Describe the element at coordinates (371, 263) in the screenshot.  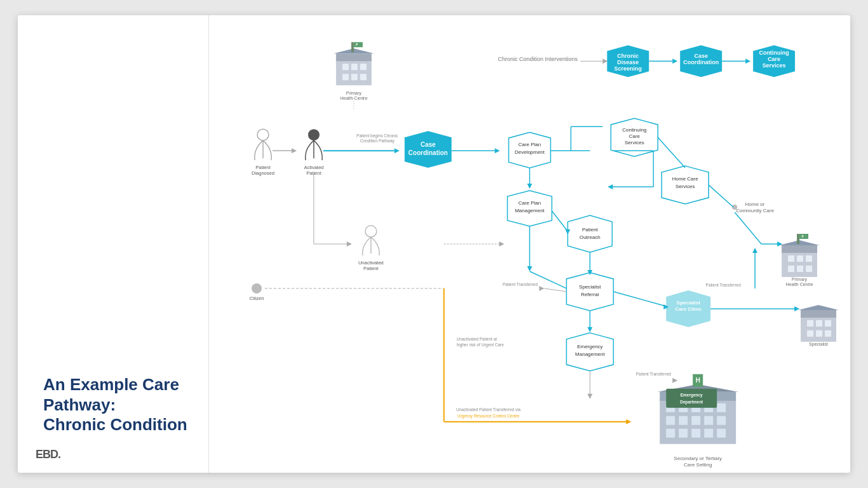
I see `unactivated-label1: Unactivated` at that location.